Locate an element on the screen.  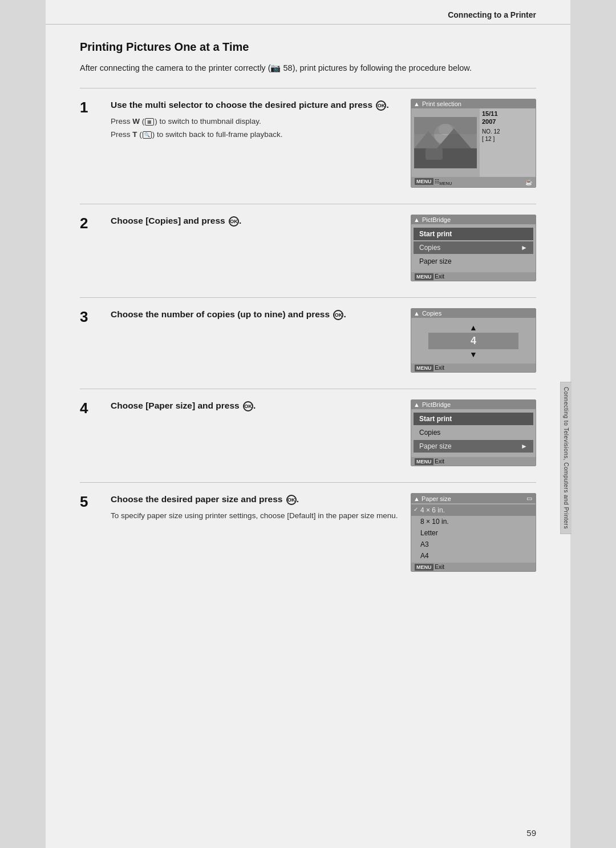
copies-left-spacer is located at coordinates (420, 341).